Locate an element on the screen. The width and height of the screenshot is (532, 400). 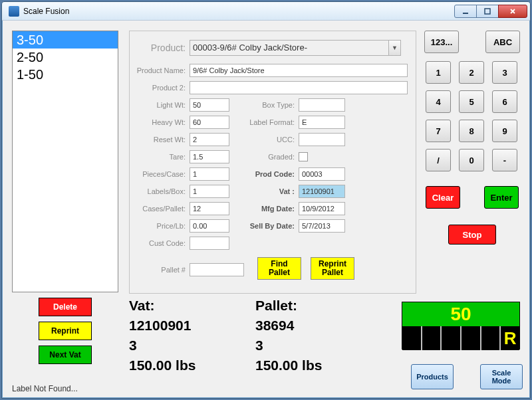
tare-label: Tare: is located at coordinates (160, 157).